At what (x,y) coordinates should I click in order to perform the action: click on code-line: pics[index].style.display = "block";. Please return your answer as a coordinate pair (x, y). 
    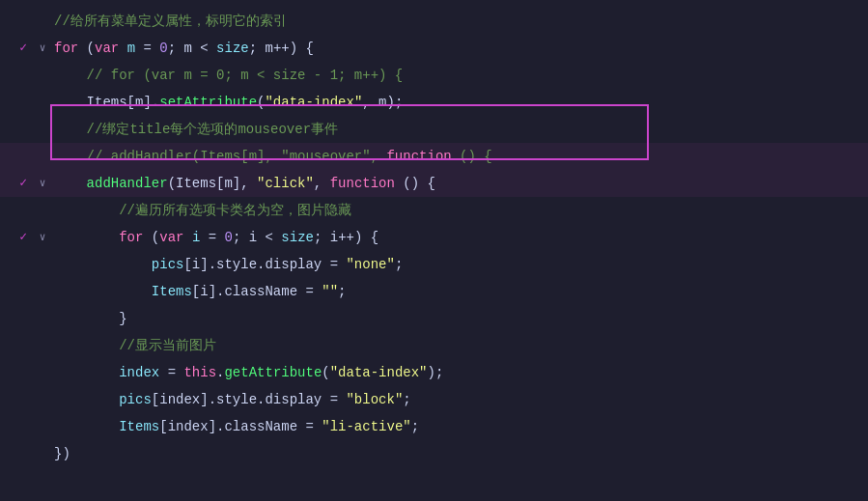
    Looking at the image, I should click on (434, 400).